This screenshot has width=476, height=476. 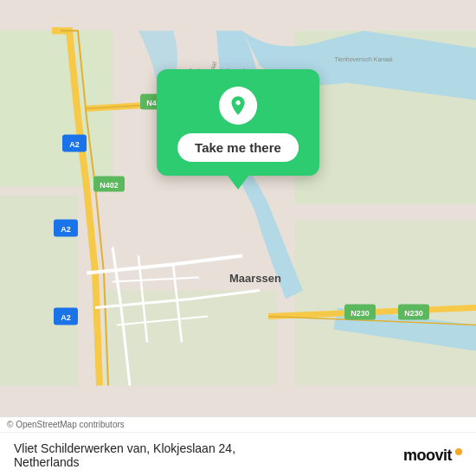 I want to click on location-country: Netherlands, so click(x=125, y=462).